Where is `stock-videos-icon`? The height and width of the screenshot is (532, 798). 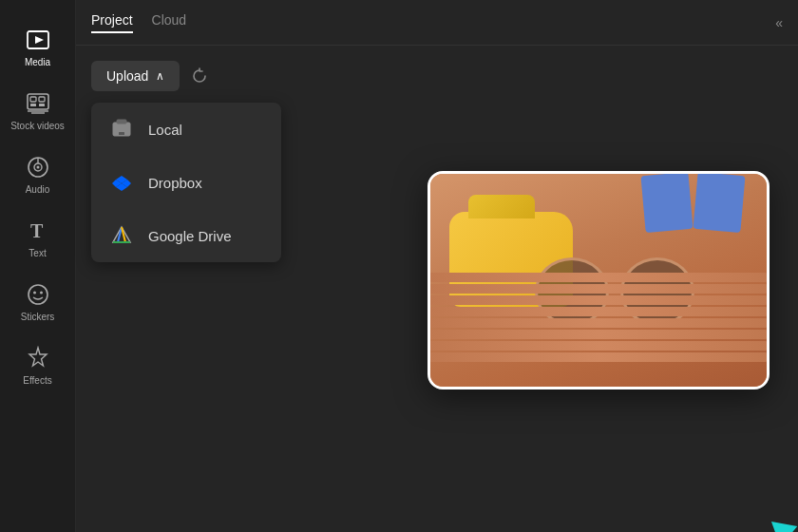 stock-videos-icon is located at coordinates (38, 104).